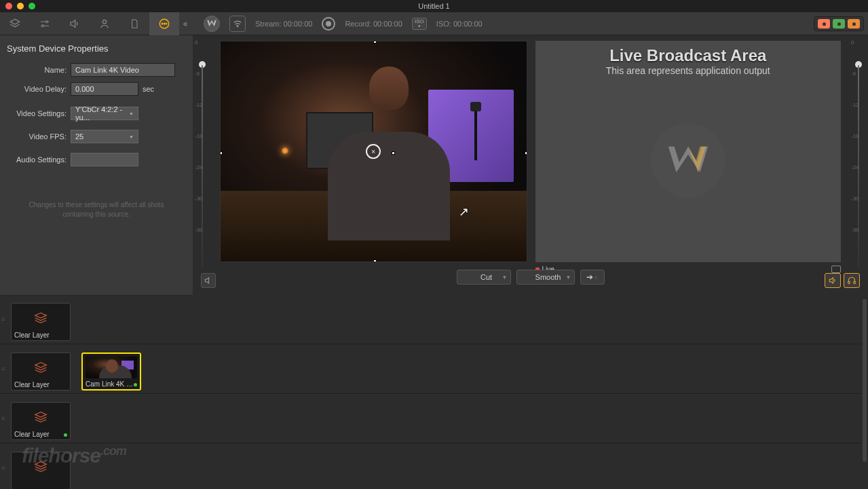 The height and width of the screenshot is (489, 868). Describe the element at coordinates (284, 24) in the screenshot. I see `stream-label: Stream: 00:00:00` at that location.